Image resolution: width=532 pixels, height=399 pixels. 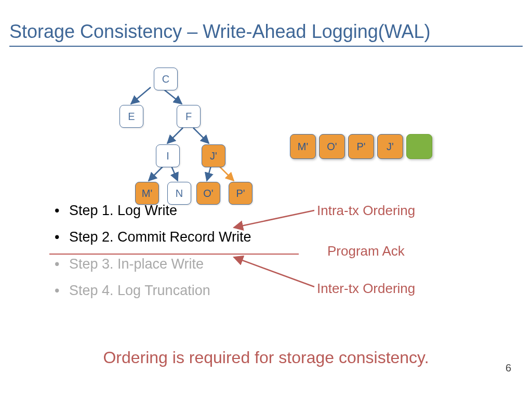 What do you see at coordinates (214, 156) in the screenshot?
I see `node-Jp: J'` at bounding box center [214, 156].